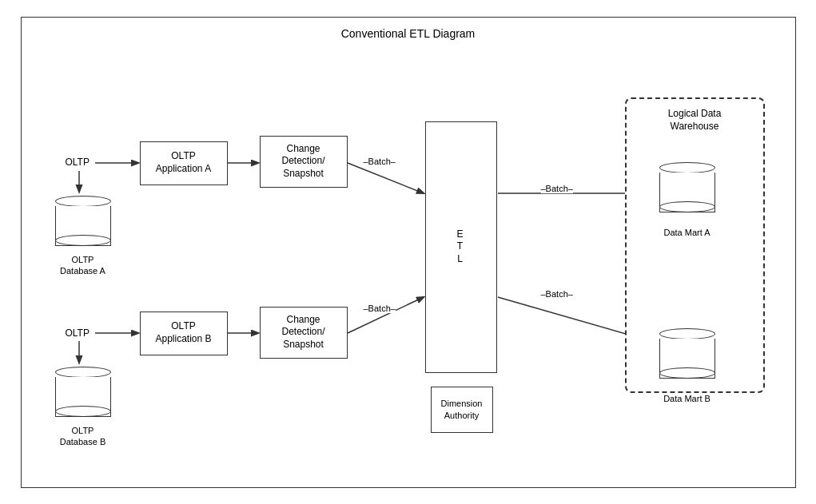 The image size is (816, 504). What do you see at coordinates (380, 161) in the screenshot?
I see `batch-label-a: –Batch–` at bounding box center [380, 161].